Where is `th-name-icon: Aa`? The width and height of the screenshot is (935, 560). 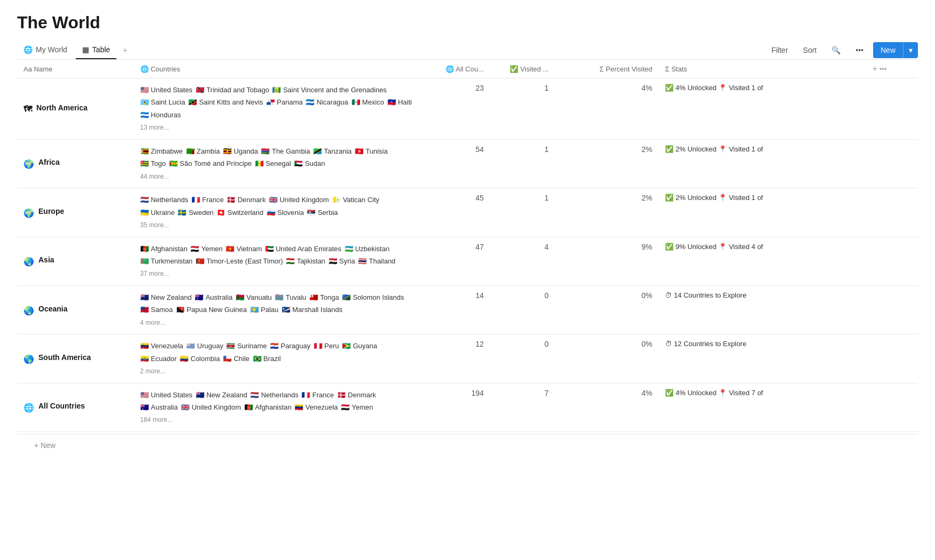
th-name-icon: Aa is located at coordinates (29, 69).